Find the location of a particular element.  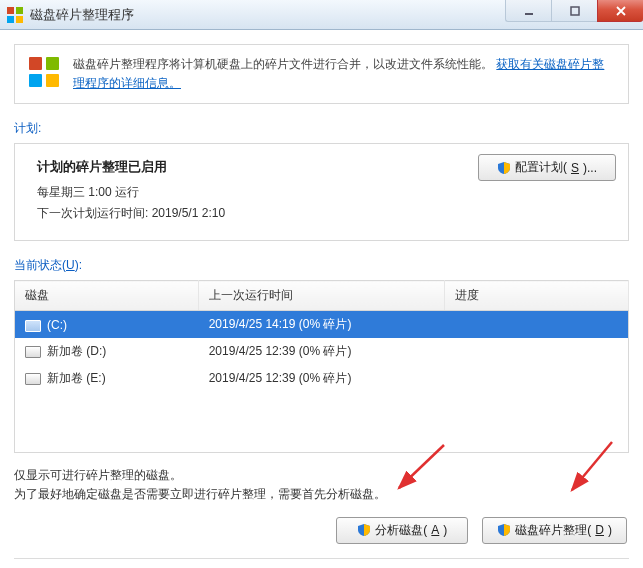

window-title: 磁盘碎片整理程序 is located at coordinates (82, 15).